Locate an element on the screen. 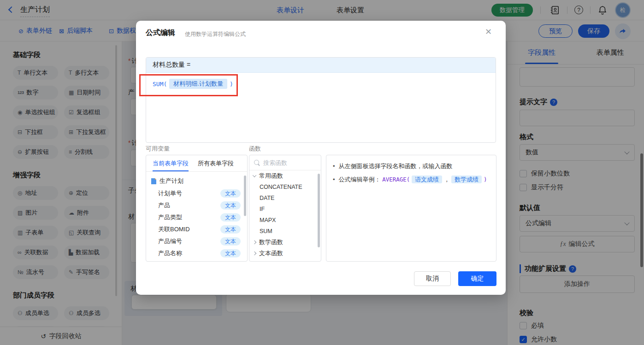 The width and height of the screenshot is (644, 345). variable-name: 关联BOMID is located at coordinates (174, 229).